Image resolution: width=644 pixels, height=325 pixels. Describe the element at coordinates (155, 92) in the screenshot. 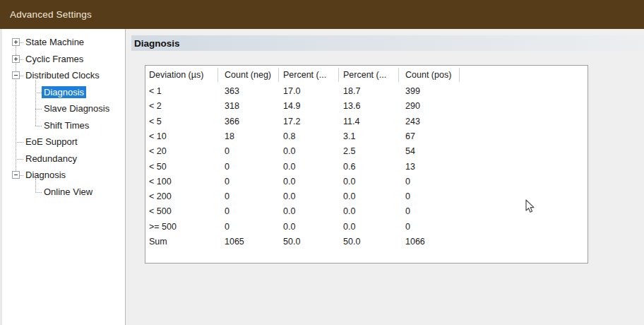

I see `table-cell: < 1` at that location.